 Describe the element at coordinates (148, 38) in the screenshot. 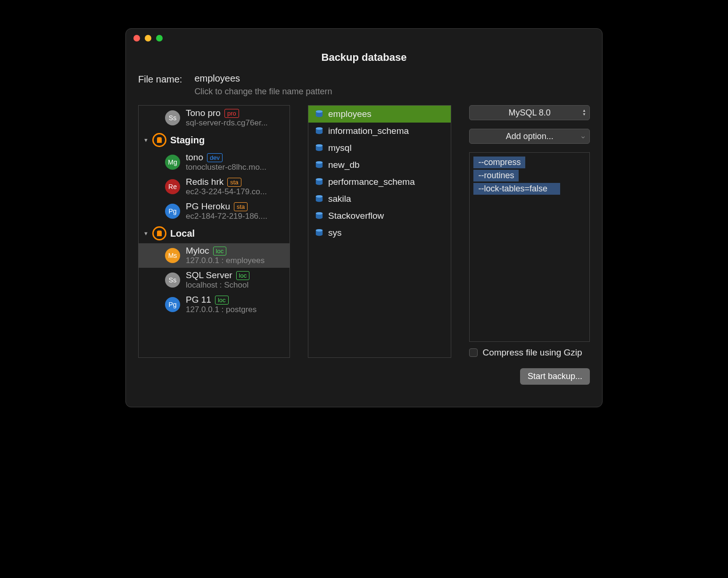

I see `traffic-lights` at that location.